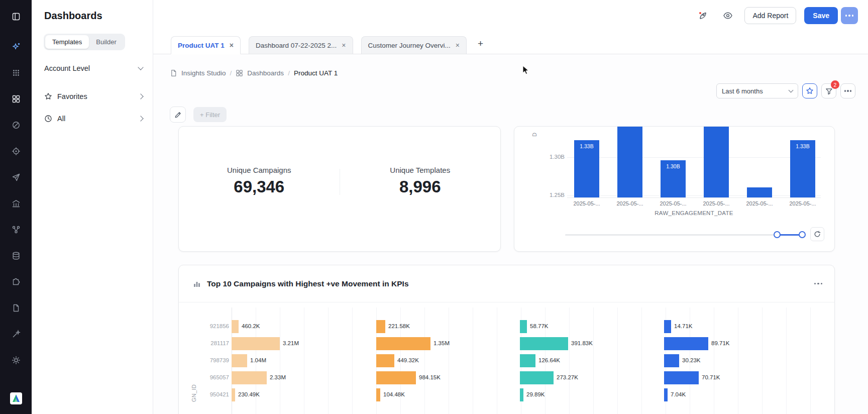  I want to click on sidebar-item-all: All, so click(92, 119).